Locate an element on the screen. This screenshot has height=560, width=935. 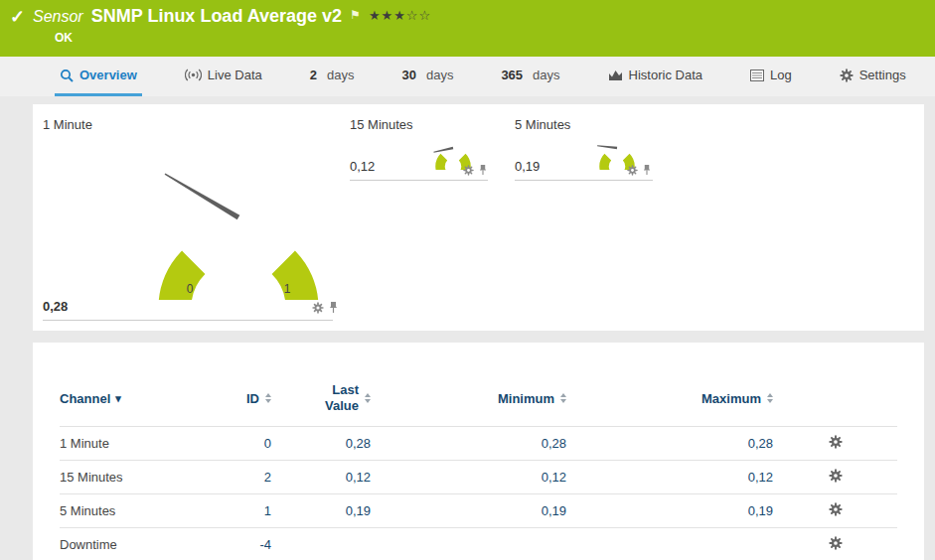
tab-number: 2 is located at coordinates (314, 75).